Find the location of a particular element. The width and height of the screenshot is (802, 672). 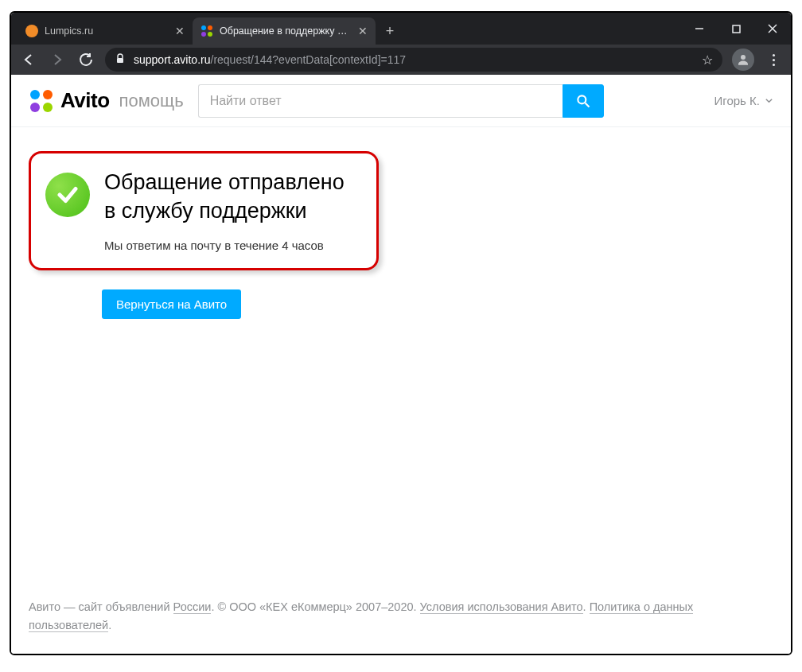

brand-subtext: помощь is located at coordinates (151, 101).